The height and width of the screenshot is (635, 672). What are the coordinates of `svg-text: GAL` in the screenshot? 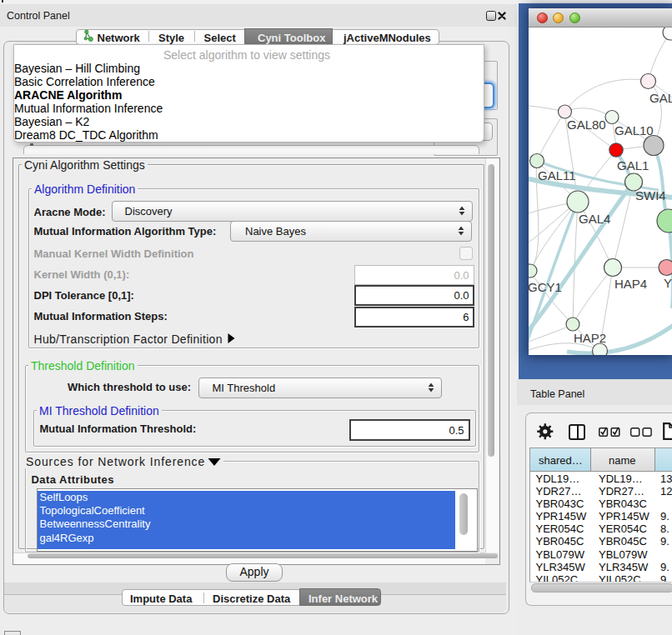 It's located at (660, 98).